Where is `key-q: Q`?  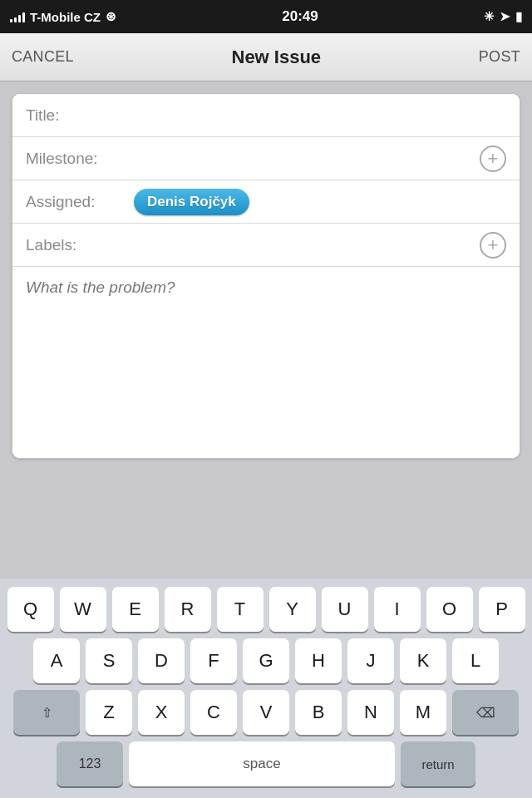
key-q: Q is located at coordinates (31, 609).